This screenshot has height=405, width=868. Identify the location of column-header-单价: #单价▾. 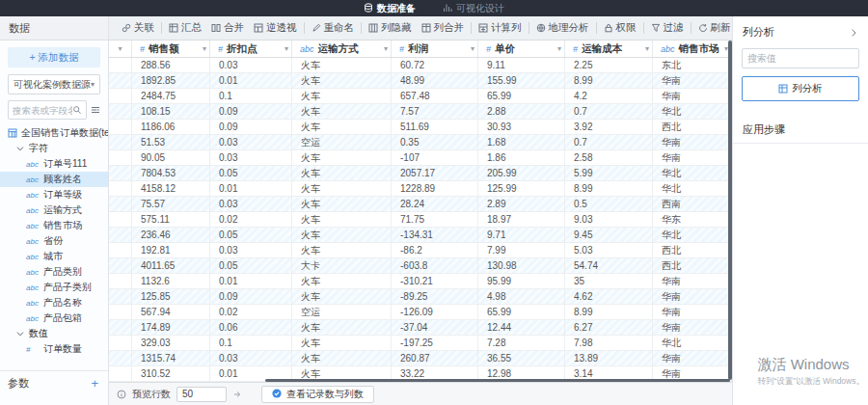
(522, 48).